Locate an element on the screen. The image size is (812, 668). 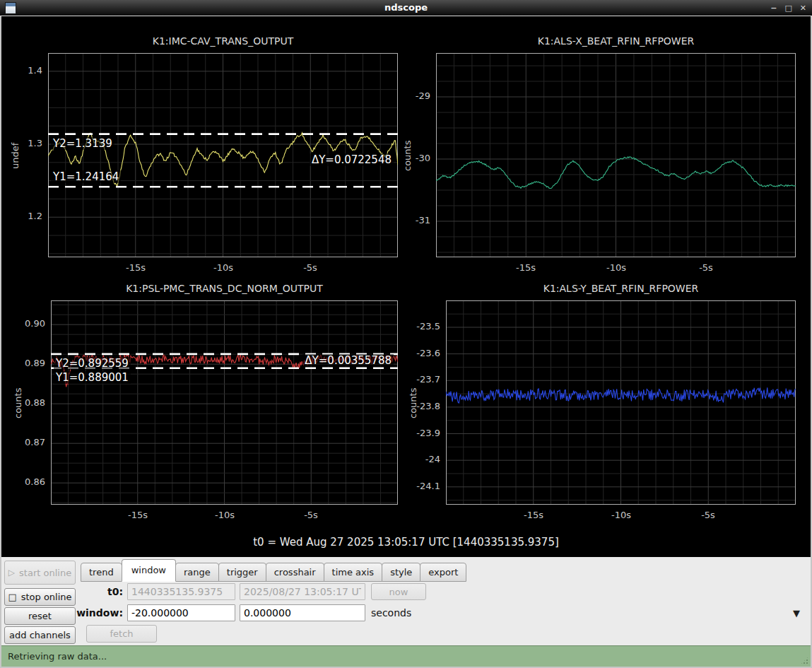
resize-grip-icon is located at coordinates (804, 660).